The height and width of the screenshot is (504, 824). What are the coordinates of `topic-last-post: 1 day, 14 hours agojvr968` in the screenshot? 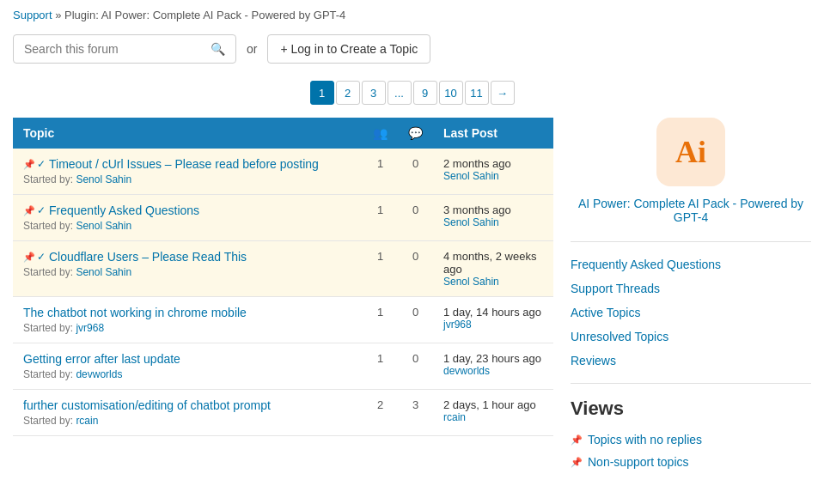 It's located at (493, 320).